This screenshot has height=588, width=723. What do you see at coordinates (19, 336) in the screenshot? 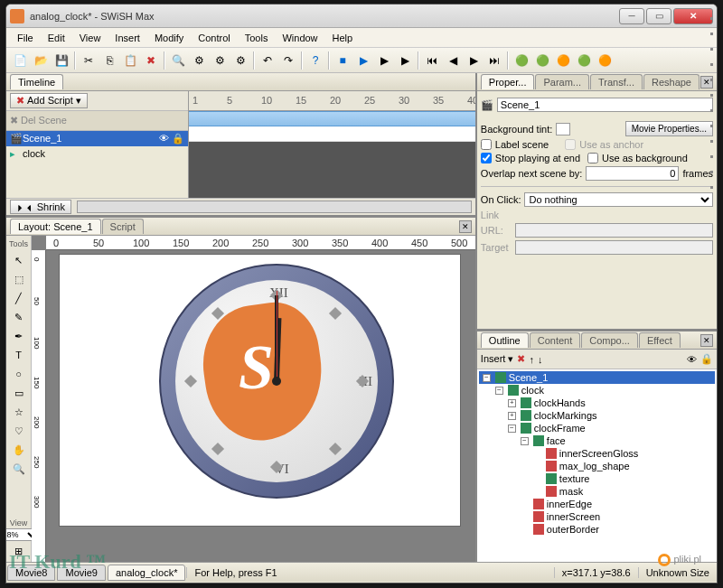
I see `pen-tool-icon: ✒` at bounding box center [19, 336].